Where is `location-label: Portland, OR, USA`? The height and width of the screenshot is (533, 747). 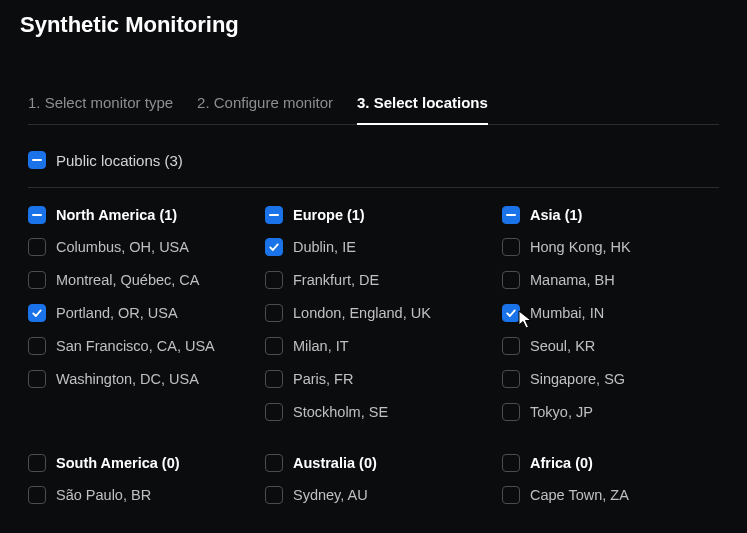 location-label: Portland, OR, USA is located at coordinates (117, 313).